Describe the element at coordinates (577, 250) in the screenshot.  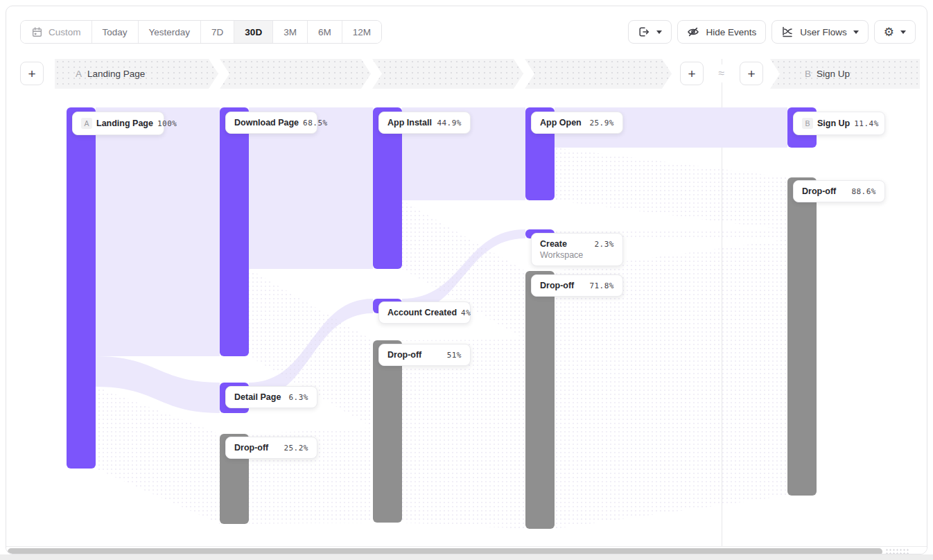
I see `node-card-create-workspace: Create2.3%Workspace` at that location.